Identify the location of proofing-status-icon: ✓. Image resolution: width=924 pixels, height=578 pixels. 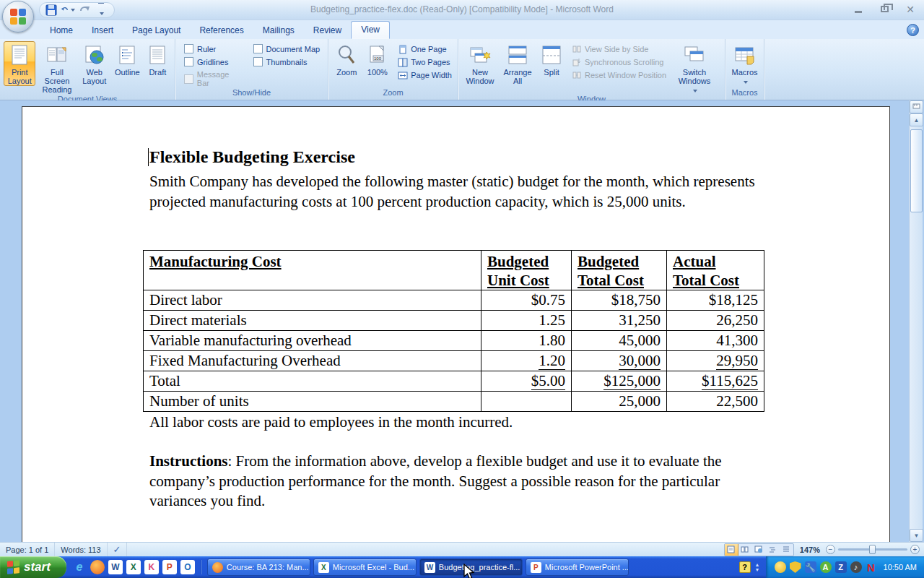
(118, 549).